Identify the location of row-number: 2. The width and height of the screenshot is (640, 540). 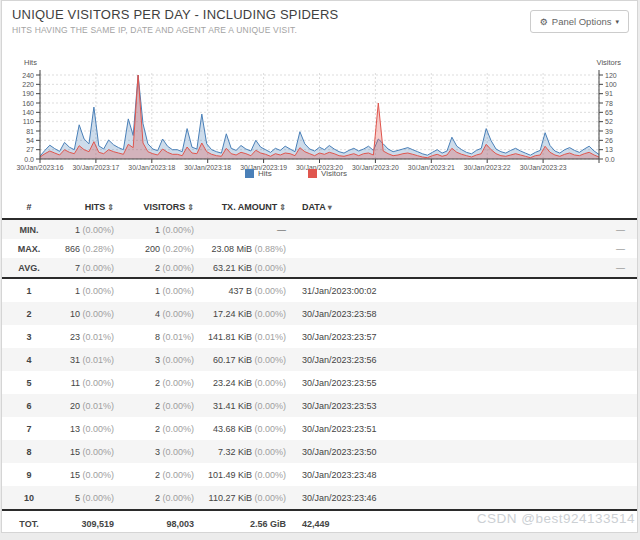
(29, 314).